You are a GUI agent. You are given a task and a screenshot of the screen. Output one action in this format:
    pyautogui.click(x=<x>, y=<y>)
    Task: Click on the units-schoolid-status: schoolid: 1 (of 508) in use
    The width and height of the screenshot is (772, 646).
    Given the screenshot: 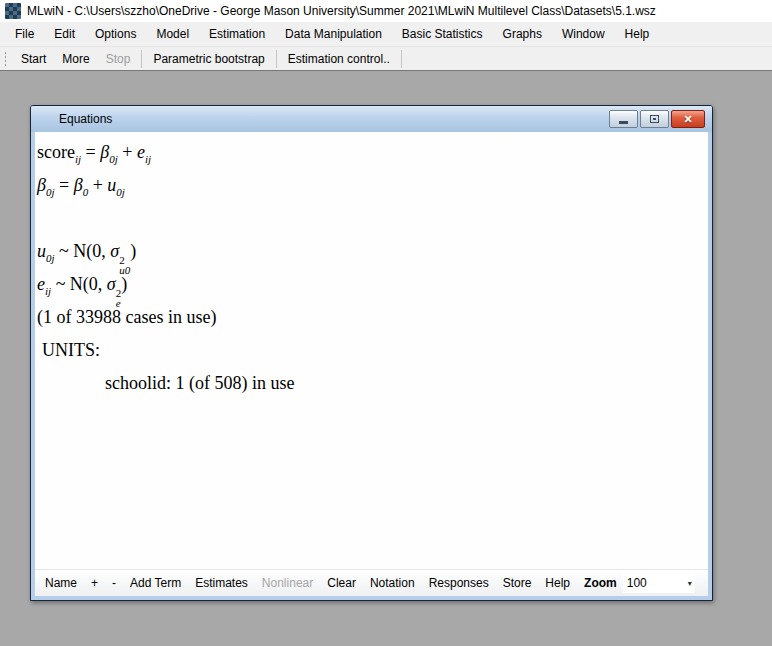 What is the action you would take?
    pyautogui.click(x=372, y=384)
    